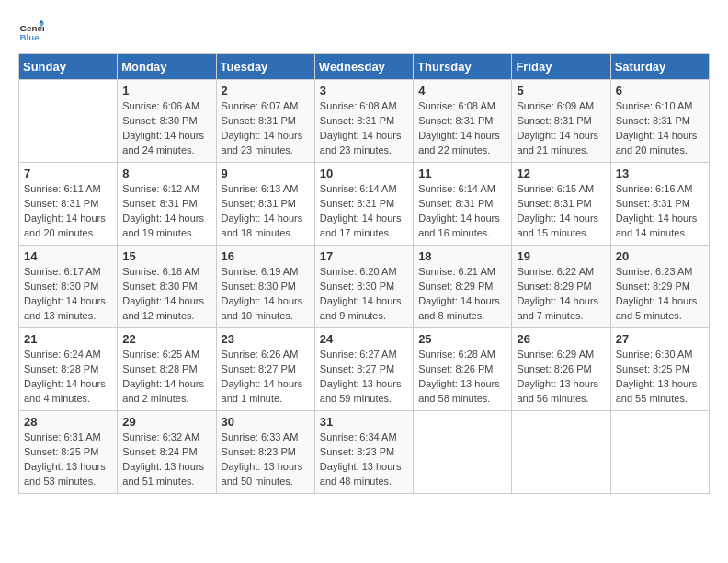 This screenshot has height=563, width=728. Describe the element at coordinates (68, 377) in the screenshot. I see `day-info: Sunrise: 6:24 AM Sunset: 8:28 PM Dayligh…` at that location.